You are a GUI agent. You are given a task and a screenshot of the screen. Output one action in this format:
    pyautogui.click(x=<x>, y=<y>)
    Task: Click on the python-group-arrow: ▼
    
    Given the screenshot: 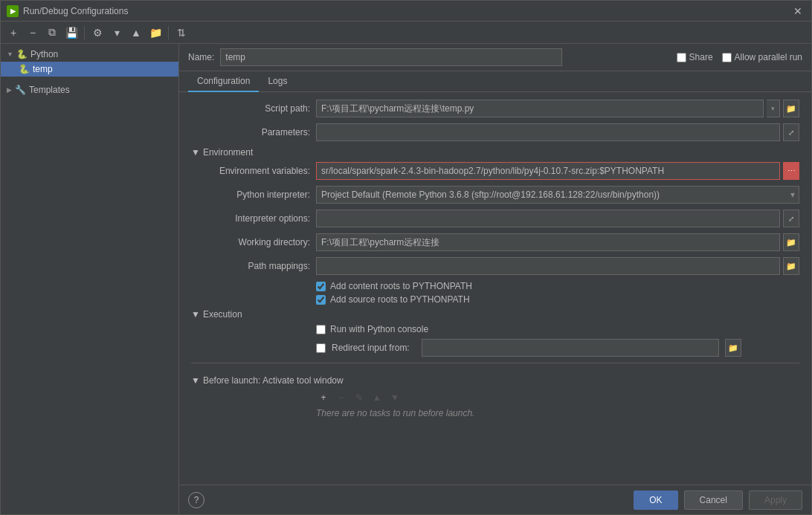 What is the action you would take?
    pyautogui.click(x=10, y=54)
    